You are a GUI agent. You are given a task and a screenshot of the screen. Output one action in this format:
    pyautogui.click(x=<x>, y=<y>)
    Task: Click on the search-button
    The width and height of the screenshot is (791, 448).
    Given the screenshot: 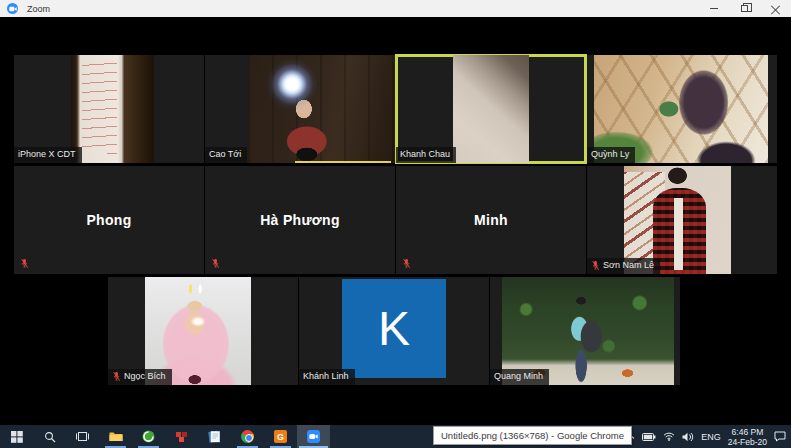 What is the action you would take?
    pyautogui.click(x=50, y=436)
    